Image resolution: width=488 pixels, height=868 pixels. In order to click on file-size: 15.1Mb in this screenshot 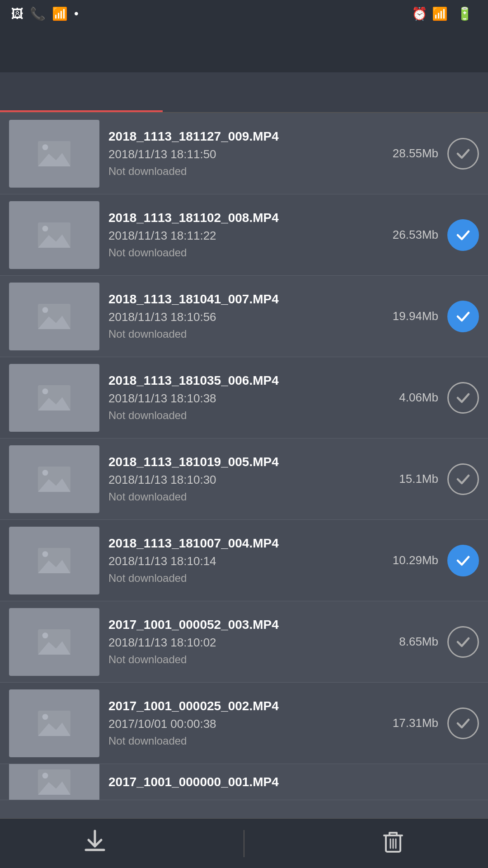, I will do `click(413, 479)`.